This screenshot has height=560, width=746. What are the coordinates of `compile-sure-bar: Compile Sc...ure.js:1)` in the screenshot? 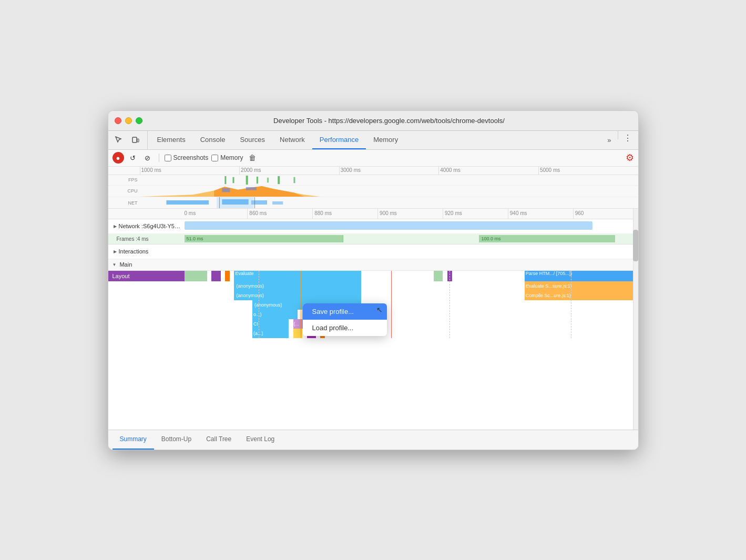 It's located at (579, 296).